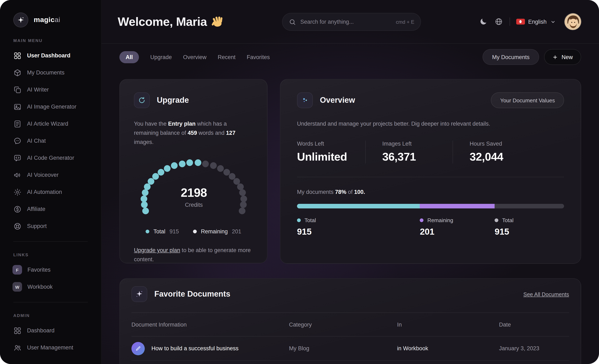  Describe the element at coordinates (171, 22) in the screenshot. I see `page-title: Welcome, Maria` at that location.